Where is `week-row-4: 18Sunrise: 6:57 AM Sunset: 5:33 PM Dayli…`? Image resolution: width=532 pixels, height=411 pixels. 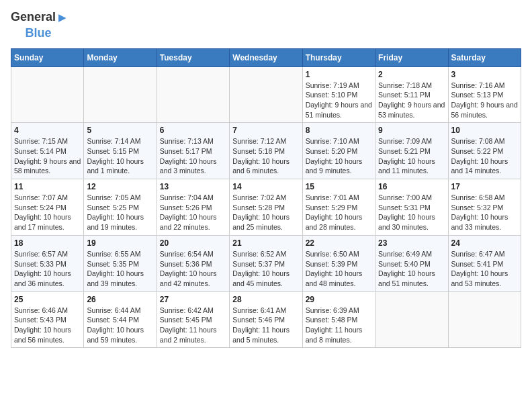
week-row-4: 18Sunrise: 6:57 AM Sunset: 5:33 PM Dayli… is located at coordinates (266, 263).